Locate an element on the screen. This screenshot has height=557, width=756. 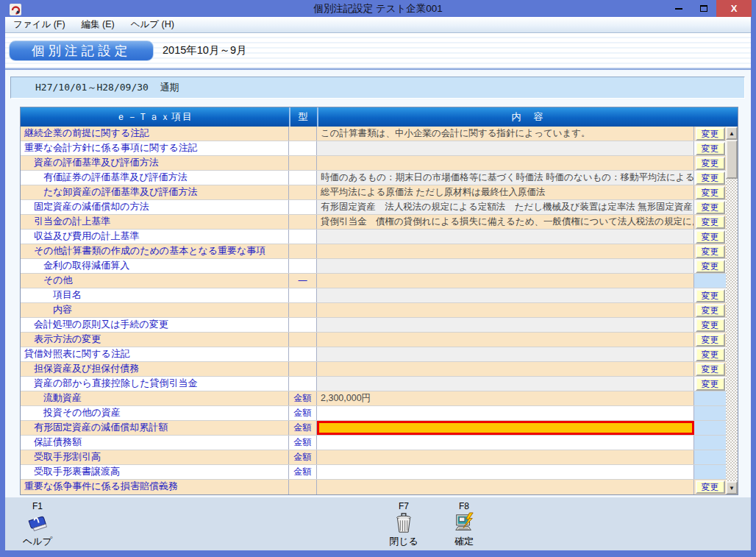
scrollbar-down-icon: ▼ is located at coordinates (732, 488).